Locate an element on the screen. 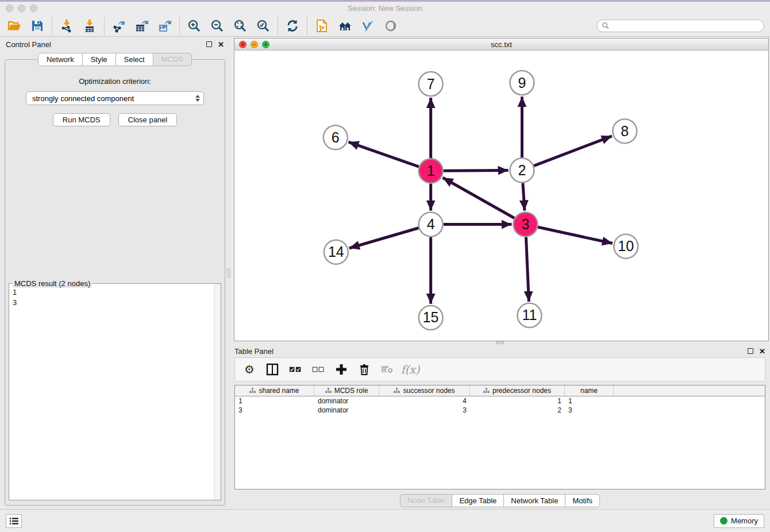 This screenshot has height=532, width=770. cell-shared-name: 1 is located at coordinates (275, 401).